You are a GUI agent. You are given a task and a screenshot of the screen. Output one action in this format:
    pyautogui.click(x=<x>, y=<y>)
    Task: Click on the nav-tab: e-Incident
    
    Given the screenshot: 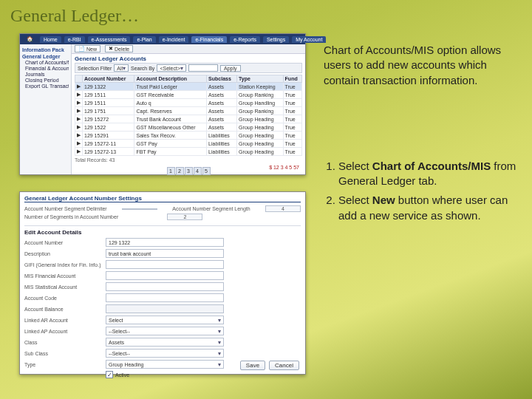 What is the action you would take?
    pyautogui.click(x=174, y=40)
    